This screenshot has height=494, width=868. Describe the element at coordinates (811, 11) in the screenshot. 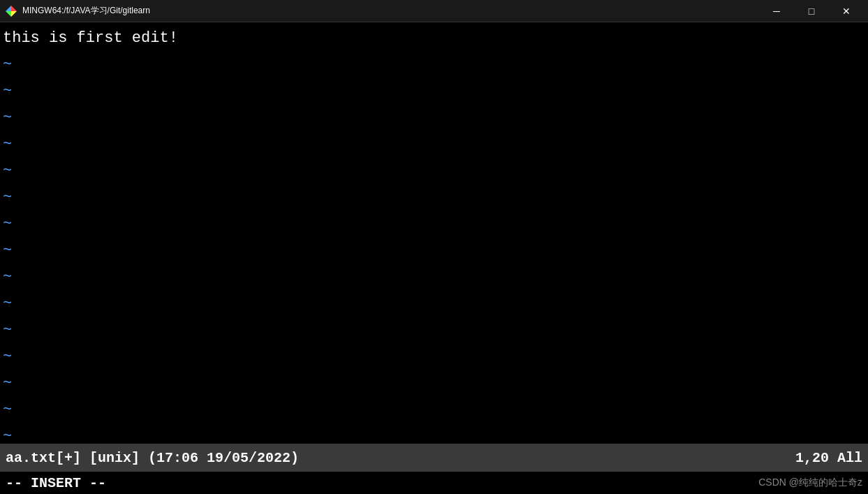

I see `maximize-button: □` at that location.